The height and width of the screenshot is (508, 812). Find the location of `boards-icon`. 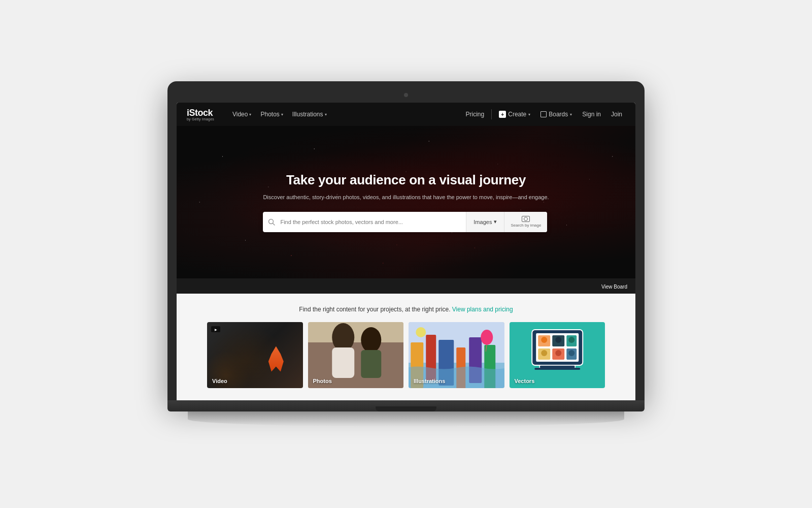

boards-icon is located at coordinates (544, 114).